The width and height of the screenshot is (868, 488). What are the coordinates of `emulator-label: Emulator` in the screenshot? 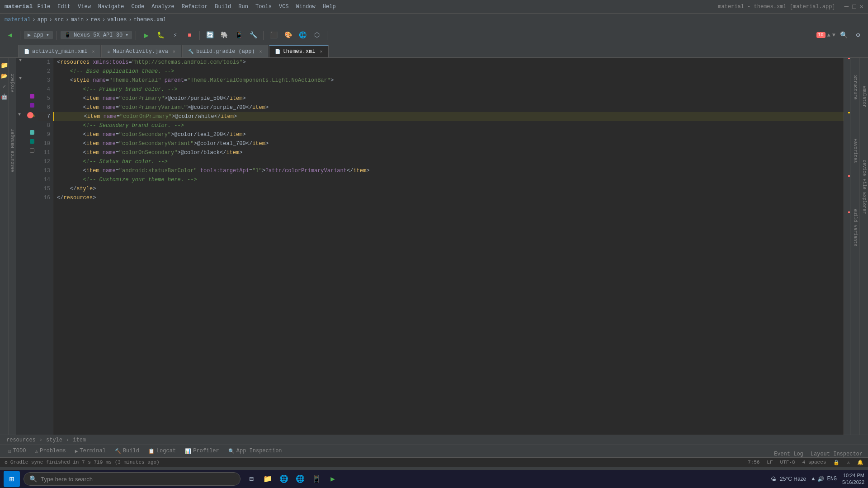 It's located at (863, 96).